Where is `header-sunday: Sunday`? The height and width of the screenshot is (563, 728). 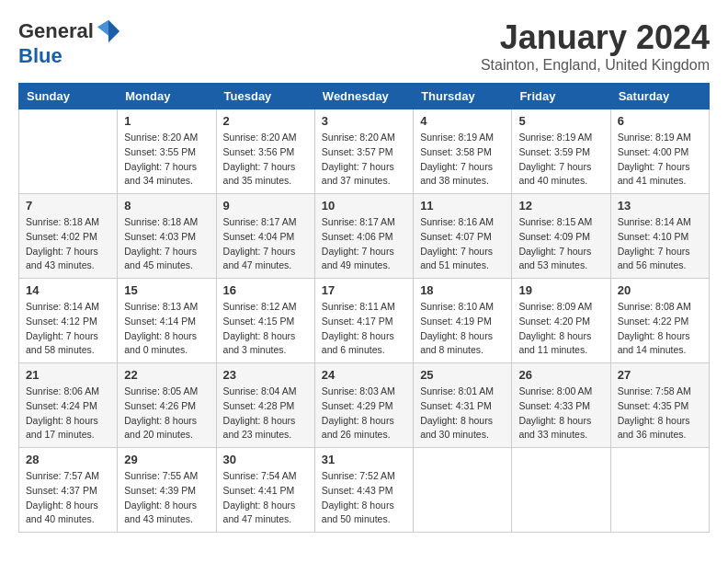 header-sunday: Sunday is located at coordinates (68, 97).